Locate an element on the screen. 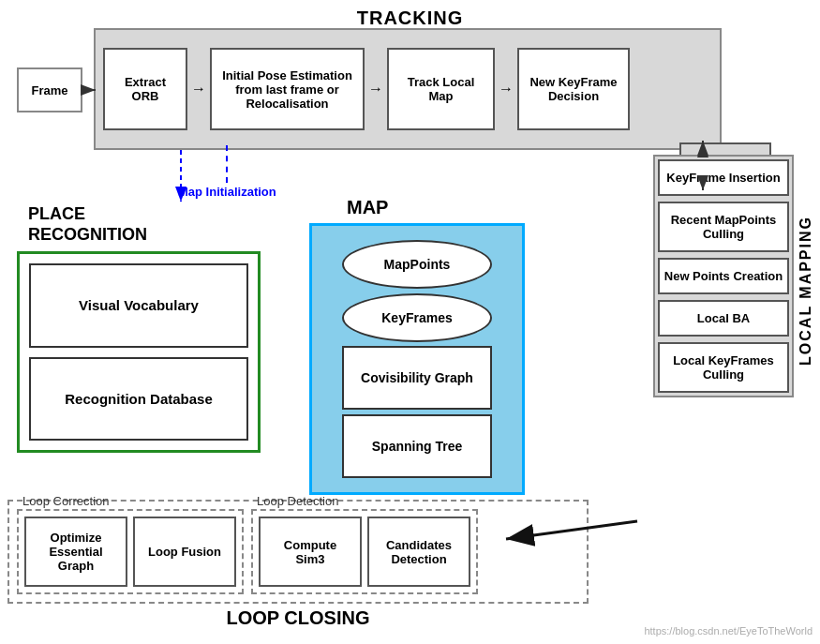 The image size is (820, 644). keyframe-insertion: KeyFrame Insertion is located at coordinates (723, 178).